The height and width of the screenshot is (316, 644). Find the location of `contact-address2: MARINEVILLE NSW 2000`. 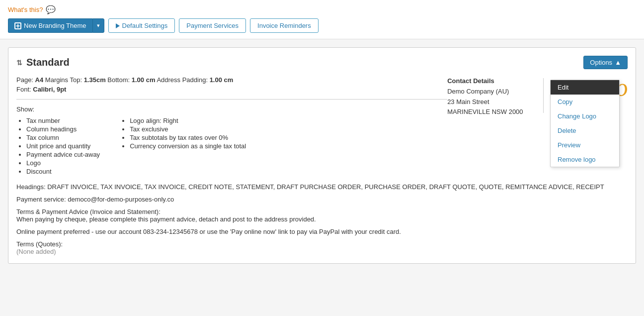

contact-address2: MARINEVILLE NSW 2000 is located at coordinates (485, 112).